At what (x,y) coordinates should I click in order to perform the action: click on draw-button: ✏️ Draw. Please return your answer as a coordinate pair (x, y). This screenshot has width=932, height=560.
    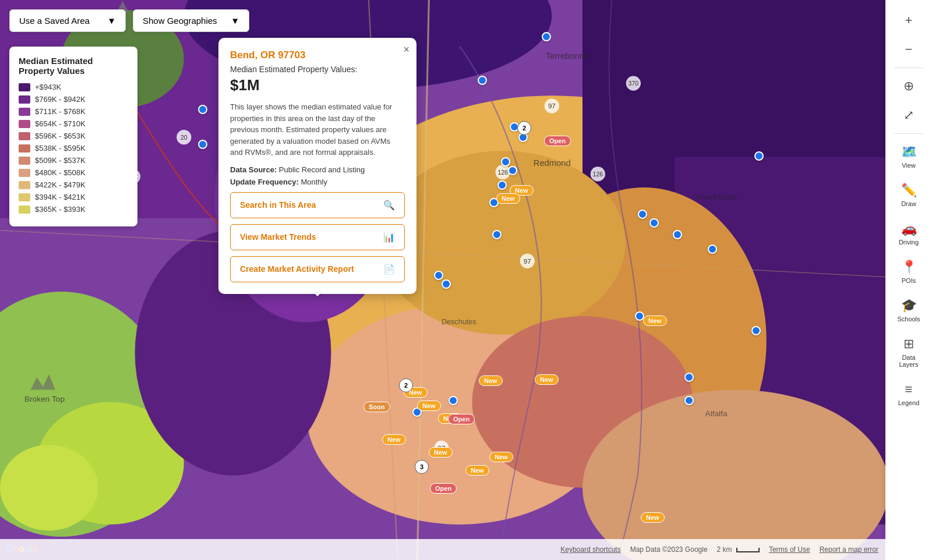
    Looking at the image, I should click on (909, 195).